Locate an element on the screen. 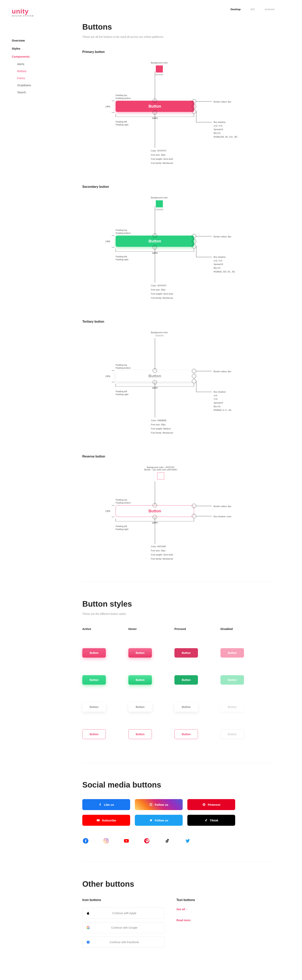 The width and height of the screenshot is (302, 980). pinterest-button: Pinterest is located at coordinates (211, 804).